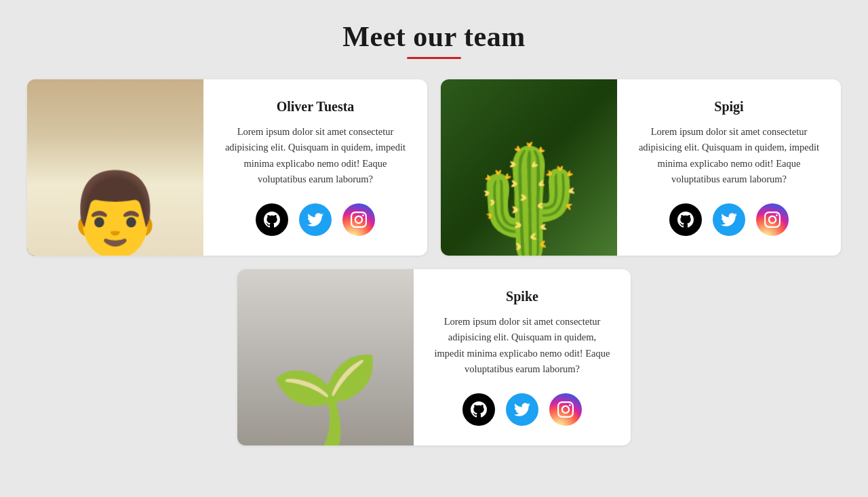 The image size is (868, 497). Describe the element at coordinates (479, 410) in the screenshot. I see `github-icon-spike` at that location.